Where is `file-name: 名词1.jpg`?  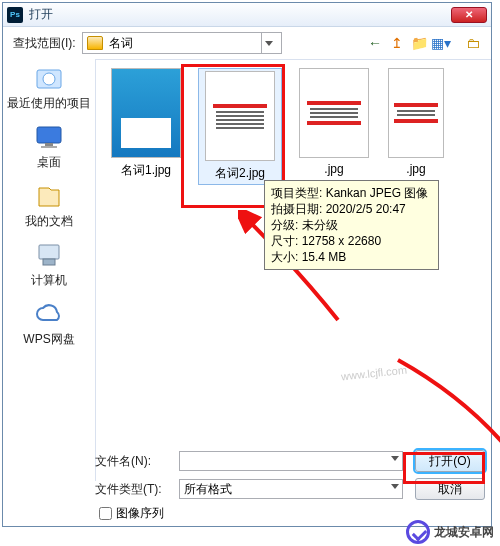 file-name: 名词1.jpg is located at coordinates (146, 170).